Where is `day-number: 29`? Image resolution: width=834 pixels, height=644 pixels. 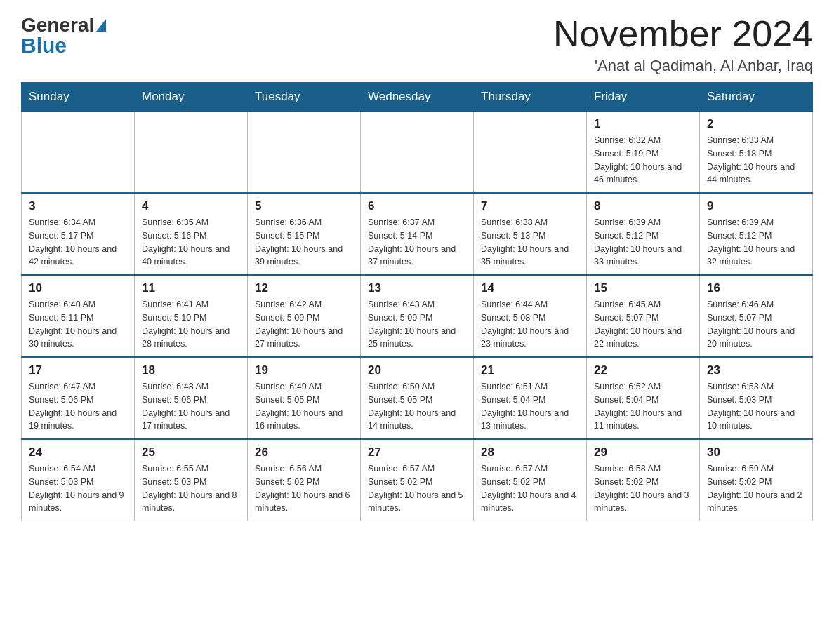
day-number: 29 is located at coordinates (643, 452).